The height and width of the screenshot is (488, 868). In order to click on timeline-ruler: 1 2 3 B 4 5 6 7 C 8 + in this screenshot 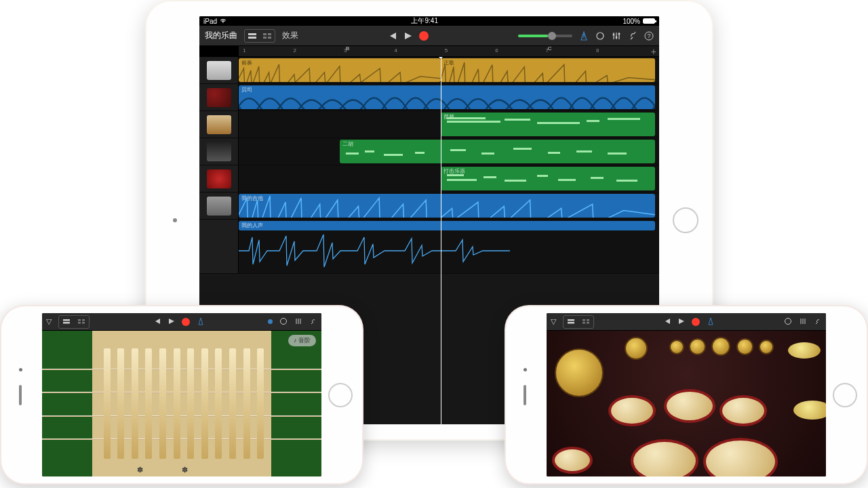, I will do `click(449, 52)`.